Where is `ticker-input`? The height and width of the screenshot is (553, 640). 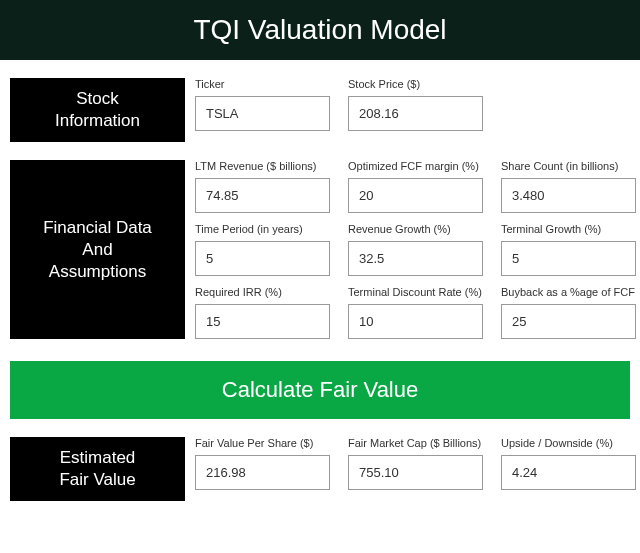
ticker-input is located at coordinates (262, 114).